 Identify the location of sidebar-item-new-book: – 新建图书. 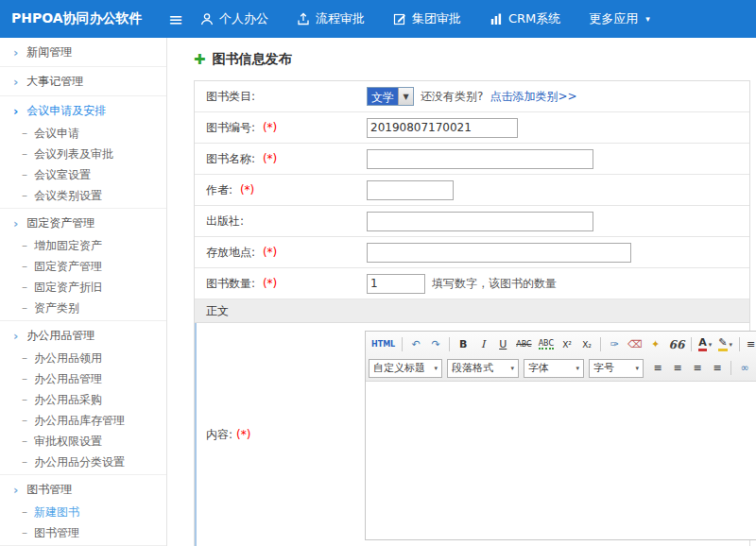
(83, 512).